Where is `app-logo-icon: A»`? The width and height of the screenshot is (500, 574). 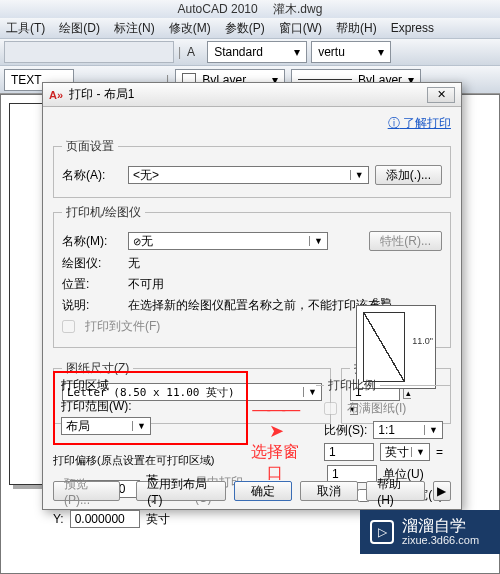 app-logo-icon: A» is located at coordinates (56, 95).